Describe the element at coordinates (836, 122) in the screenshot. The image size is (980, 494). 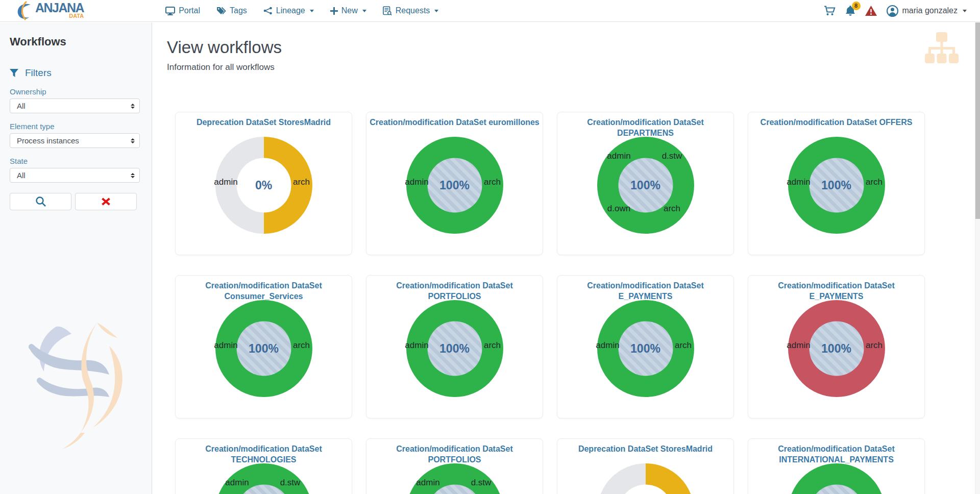
I see `workflow-card-title: Creation/modification DataSet OFFERS` at that location.